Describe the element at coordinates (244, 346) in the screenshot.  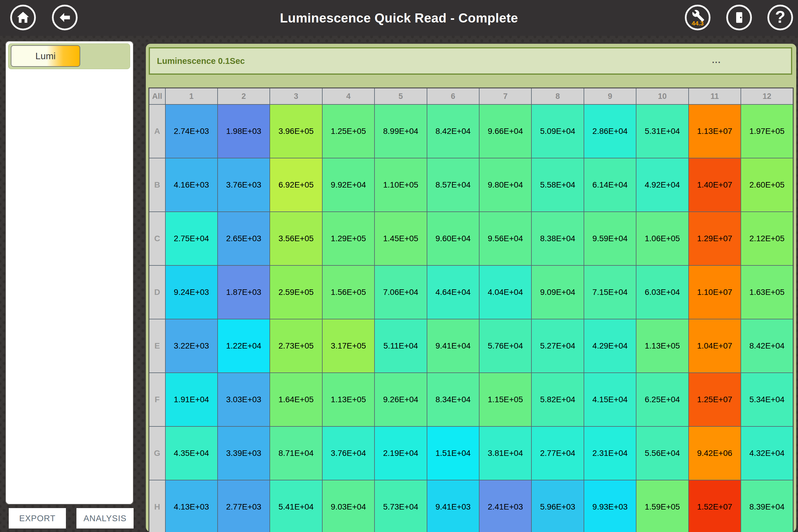
I see `well-E2: 1.22E+04` at that location.